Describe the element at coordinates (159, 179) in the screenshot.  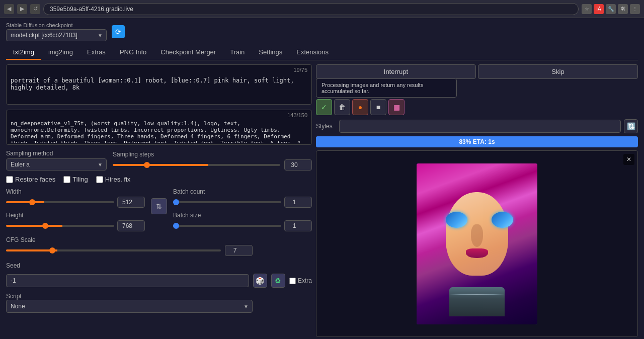
I see `checkbox-row: Restore faces Tiling Hires. fix` at that location.